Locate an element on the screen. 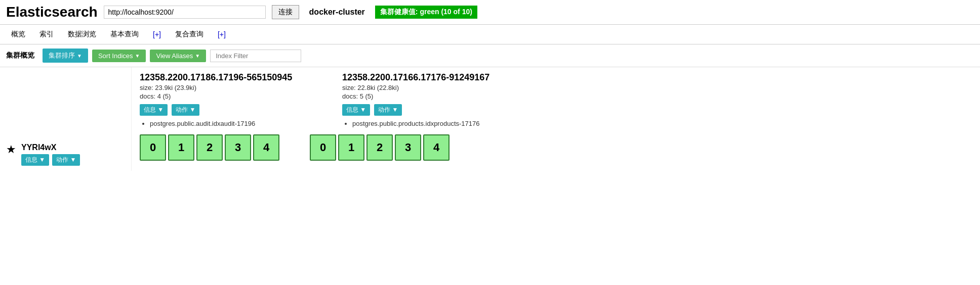 The width and height of the screenshot is (980, 285). nav-basic-query-add: [+] is located at coordinates (157, 34).